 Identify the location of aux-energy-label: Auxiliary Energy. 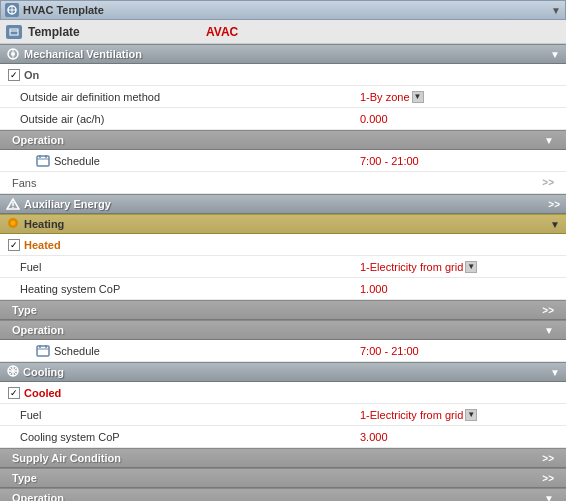
(286, 204).